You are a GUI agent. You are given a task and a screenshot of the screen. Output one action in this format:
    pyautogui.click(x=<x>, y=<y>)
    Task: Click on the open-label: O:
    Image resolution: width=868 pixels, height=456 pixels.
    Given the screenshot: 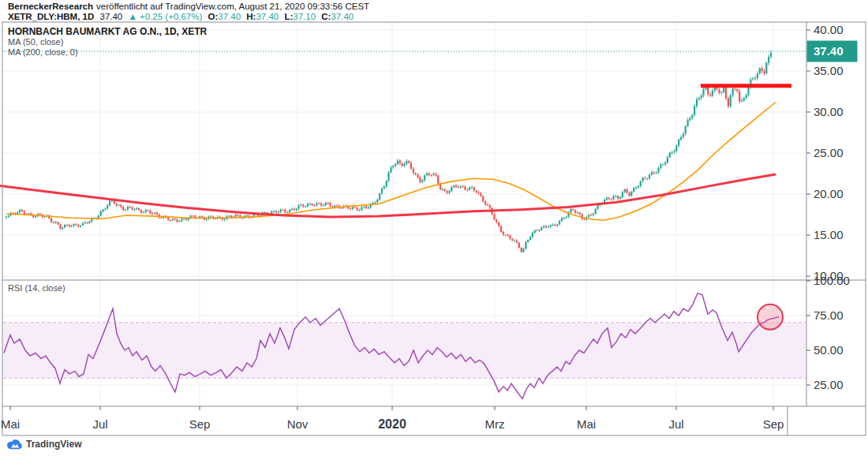 What is the action you would take?
    pyautogui.click(x=213, y=17)
    